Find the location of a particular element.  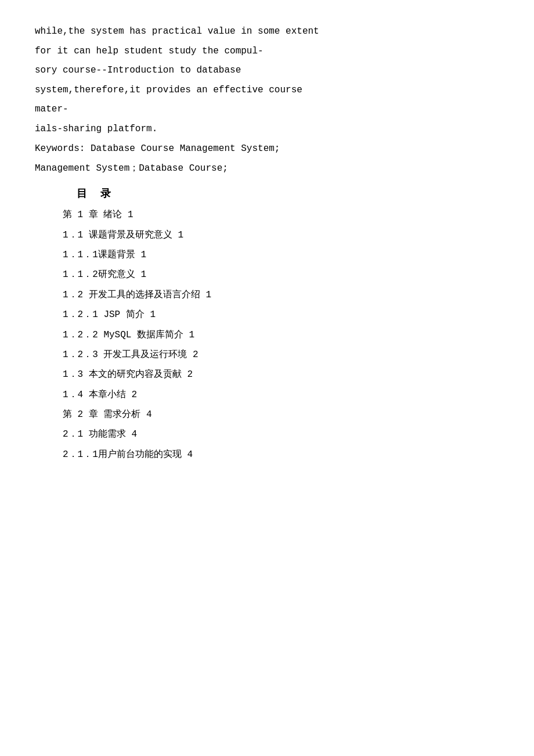

paragraph-system: system,therefore,it provides an effectiv… is located at coordinates (267, 91).